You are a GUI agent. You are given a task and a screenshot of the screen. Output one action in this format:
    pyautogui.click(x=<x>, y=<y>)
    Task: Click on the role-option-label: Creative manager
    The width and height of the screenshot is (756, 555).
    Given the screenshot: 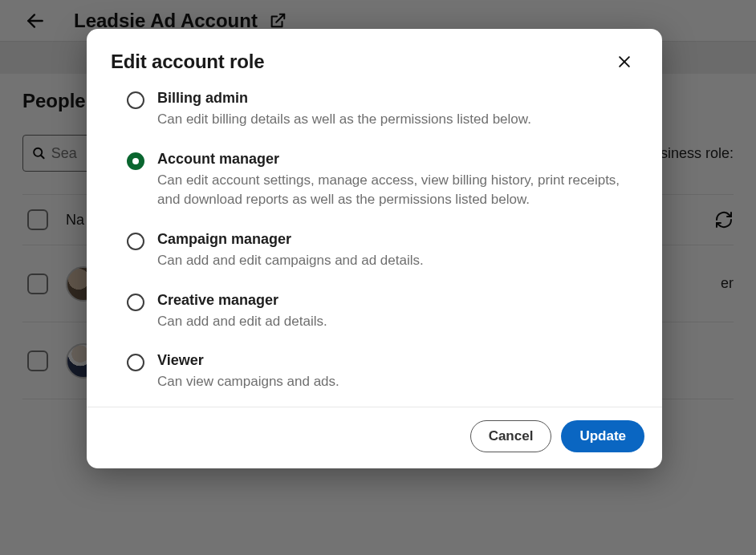 What is the action you would take?
    pyautogui.click(x=398, y=300)
    